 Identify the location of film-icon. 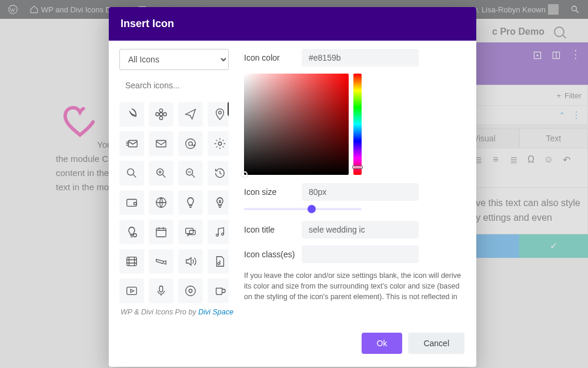
(132, 261).